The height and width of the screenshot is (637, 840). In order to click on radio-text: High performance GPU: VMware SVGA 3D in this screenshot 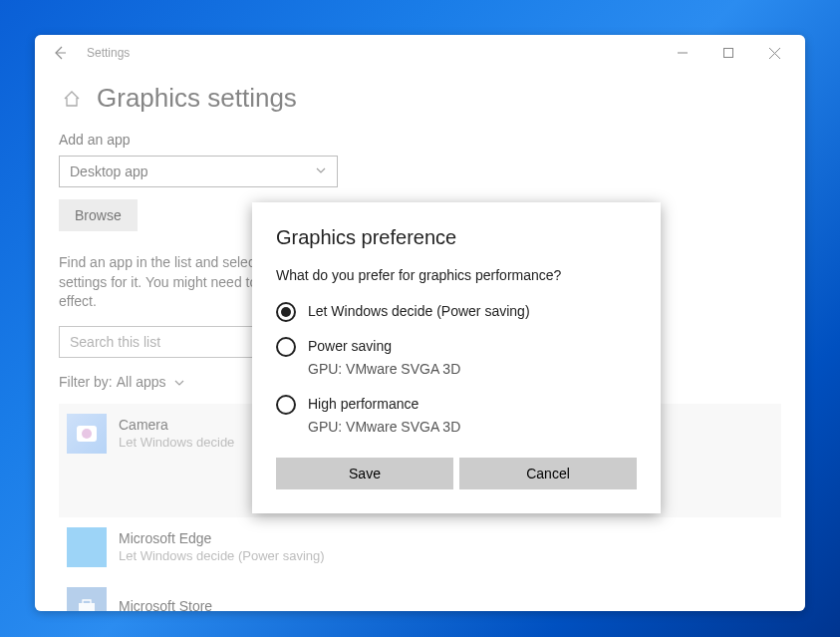, I will do `click(385, 416)`.